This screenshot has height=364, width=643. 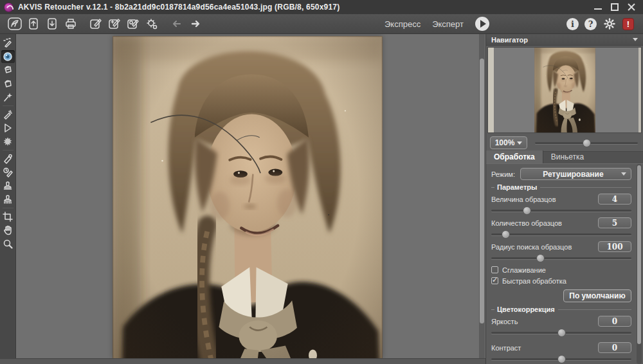 What do you see at coordinates (639, 264) in the screenshot?
I see `settings-scrollbar` at bounding box center [639, 264].